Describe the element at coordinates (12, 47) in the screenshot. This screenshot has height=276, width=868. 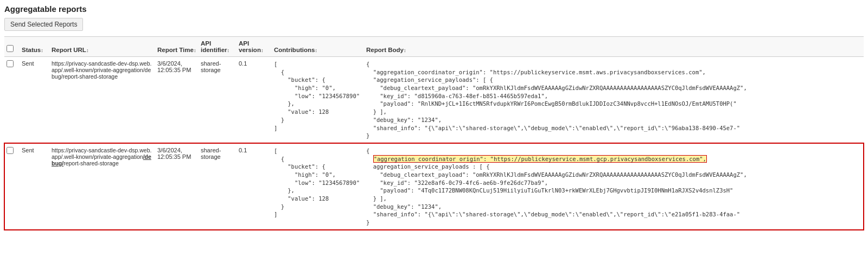
I see `col-header-check` at that location.